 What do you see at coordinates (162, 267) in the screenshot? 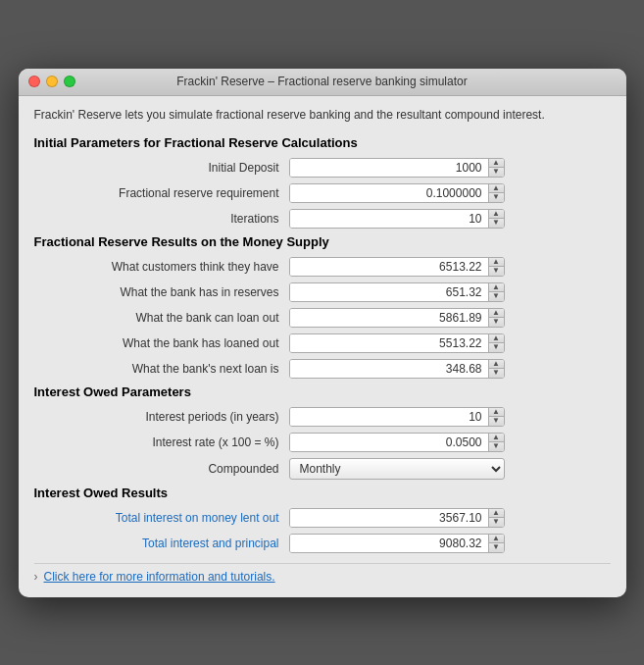
I see `label-customers-think: What customers think they have` at bounding box center [162, 267].